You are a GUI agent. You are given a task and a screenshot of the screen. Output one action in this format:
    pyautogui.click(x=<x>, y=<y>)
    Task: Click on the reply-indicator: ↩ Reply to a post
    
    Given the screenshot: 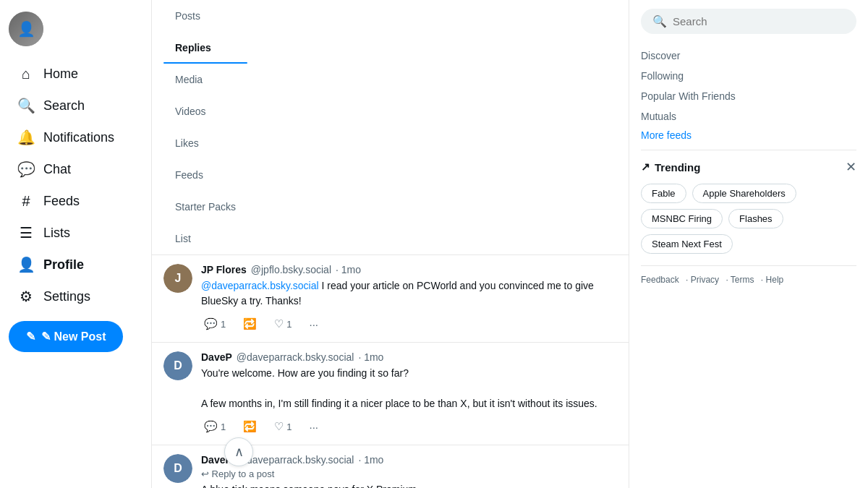 What is the action you would take?
    pyautogui.click(x=409, y=474)
    